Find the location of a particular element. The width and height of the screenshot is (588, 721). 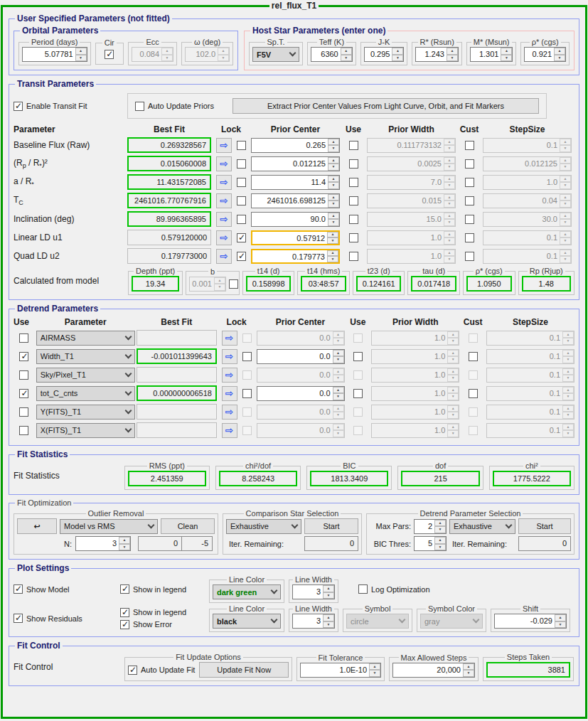

max-pars-spinner: 2▲▼ is located at coordinates (430, 526).